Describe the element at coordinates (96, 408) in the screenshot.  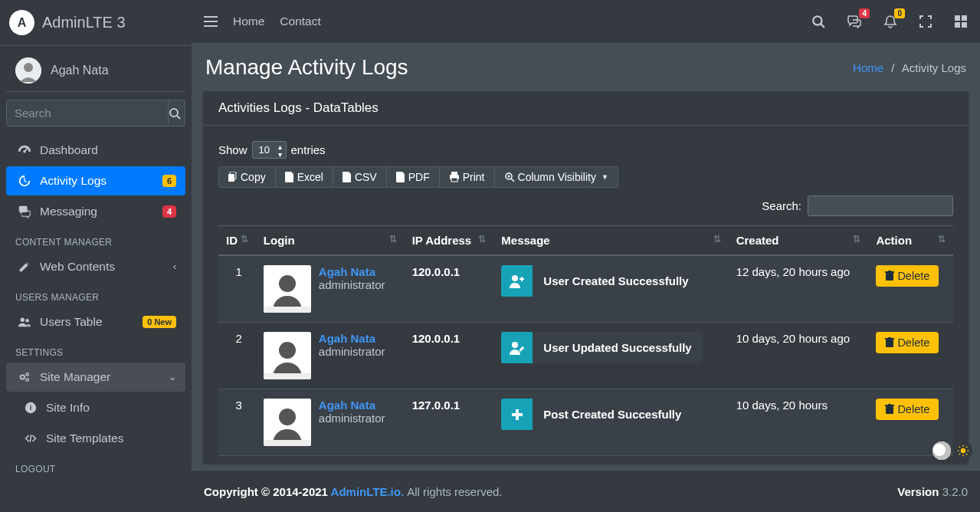
I see `sidebar-item-site-info: i Site Info` at that location.